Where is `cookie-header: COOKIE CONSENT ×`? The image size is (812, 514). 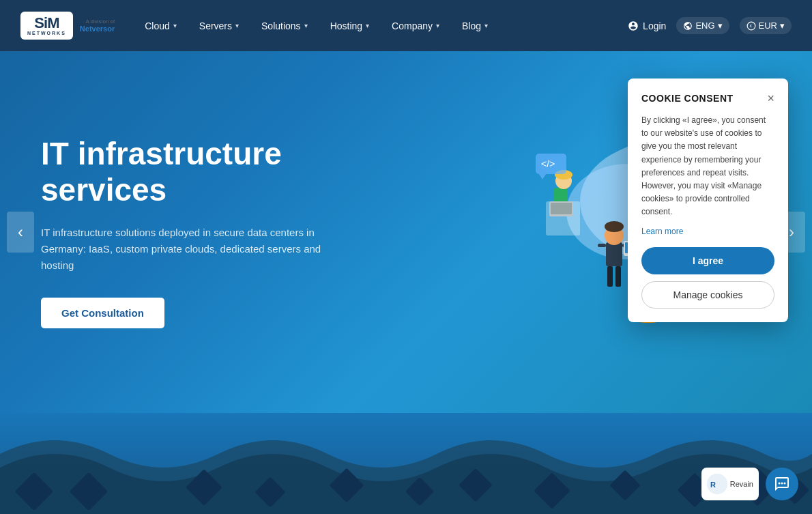 cookie-header: COOKIE CONSENT × is located at coordinates (708, 98).